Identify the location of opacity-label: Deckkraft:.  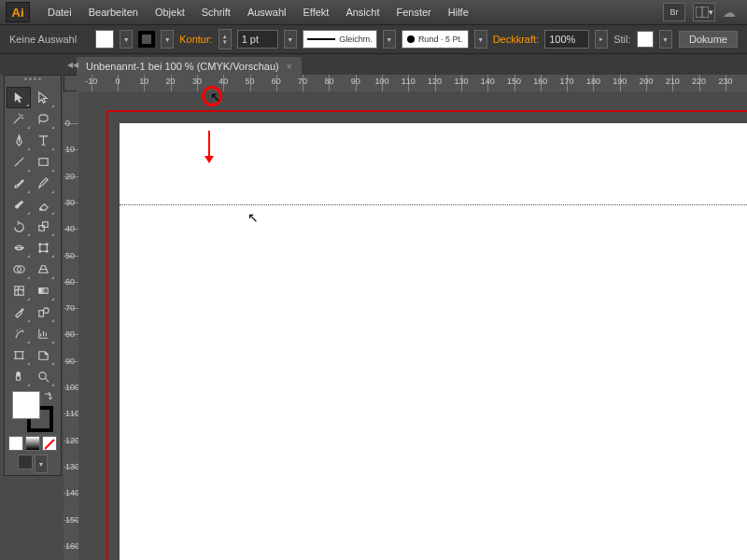
(516, 39).